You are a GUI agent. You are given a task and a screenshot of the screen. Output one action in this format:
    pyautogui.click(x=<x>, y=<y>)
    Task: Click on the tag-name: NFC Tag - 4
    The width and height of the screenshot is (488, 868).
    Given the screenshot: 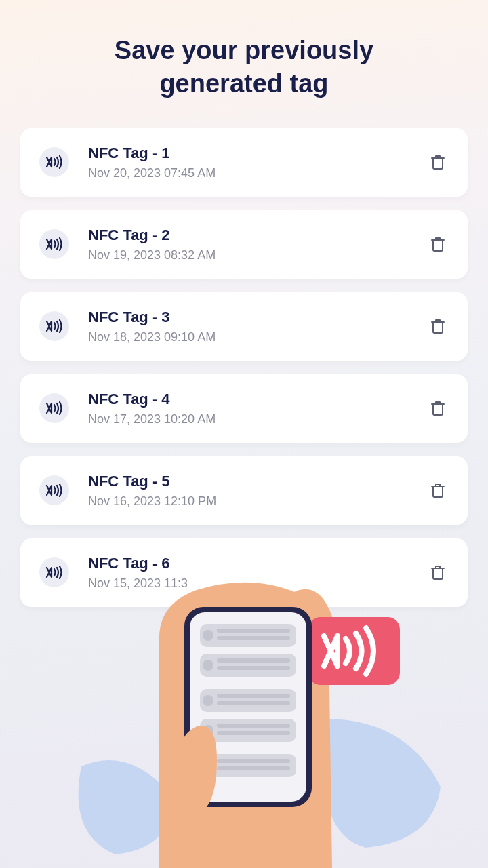 What is the action you would take?
    pyautogui.click(x=258, y=399)
    